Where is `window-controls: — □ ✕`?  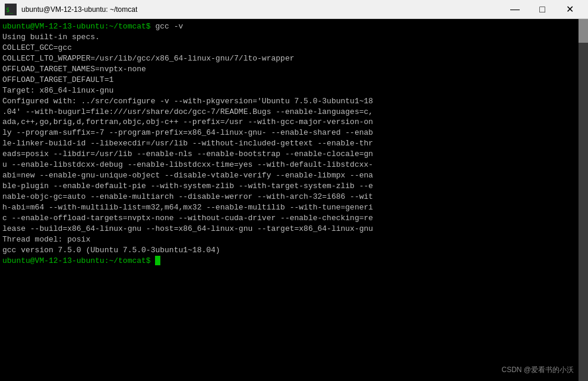 window-controls: — □ ✕ is located at coordinates (542, 9).